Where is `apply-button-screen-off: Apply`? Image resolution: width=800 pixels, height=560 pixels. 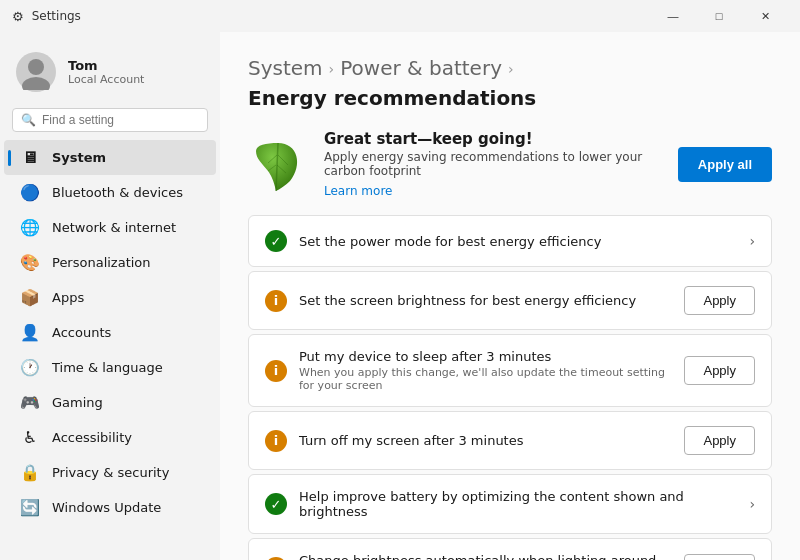
apply-button-screen-off: Apply is located at coordinates (720, 440).